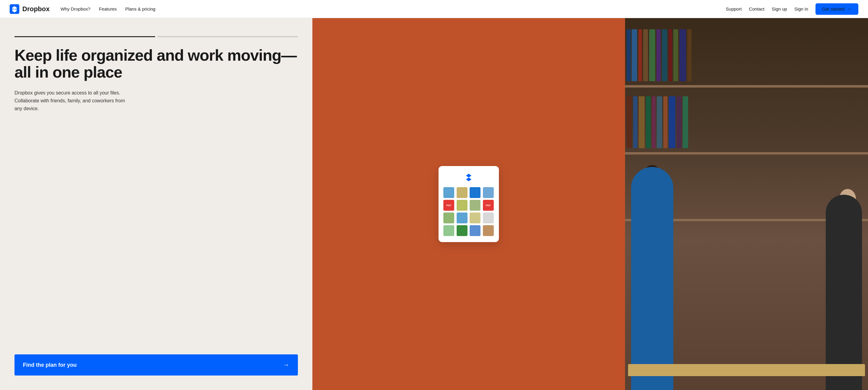 Image resolution: width=868 pixels, height=390 pixels. Describe the element at coordinates (434, 9) in the screenshot. I see `navbar: Dropbox Why Dropbox? Features Plans & pr…` at that location.